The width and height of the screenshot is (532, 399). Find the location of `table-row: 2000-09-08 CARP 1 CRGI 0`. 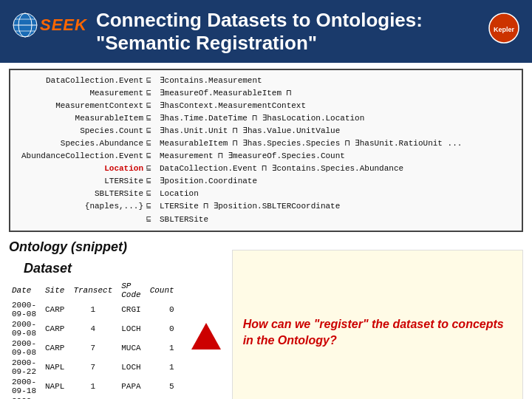

table-row: 2000-09-08 CARP 1 CRGI 0 is located at coordinates (95, 310).